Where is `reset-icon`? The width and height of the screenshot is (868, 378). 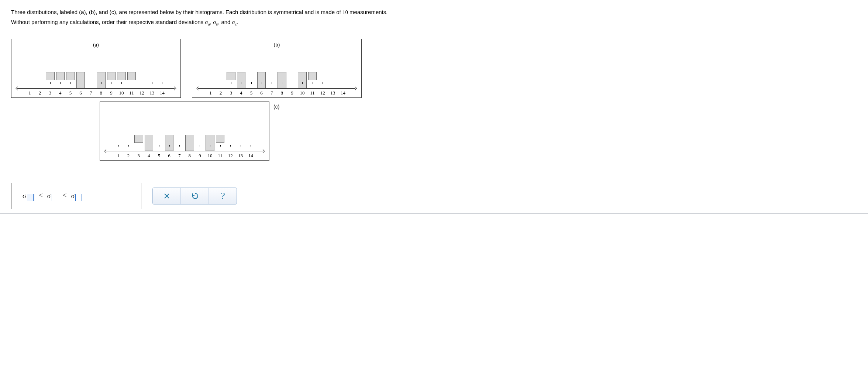
reset-icon is located at coordinates (195, 196).